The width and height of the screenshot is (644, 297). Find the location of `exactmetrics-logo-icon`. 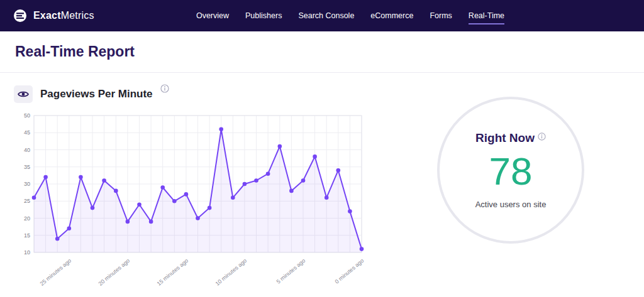

exactmetrics-logo-icon is located at coordinates (20, 16).